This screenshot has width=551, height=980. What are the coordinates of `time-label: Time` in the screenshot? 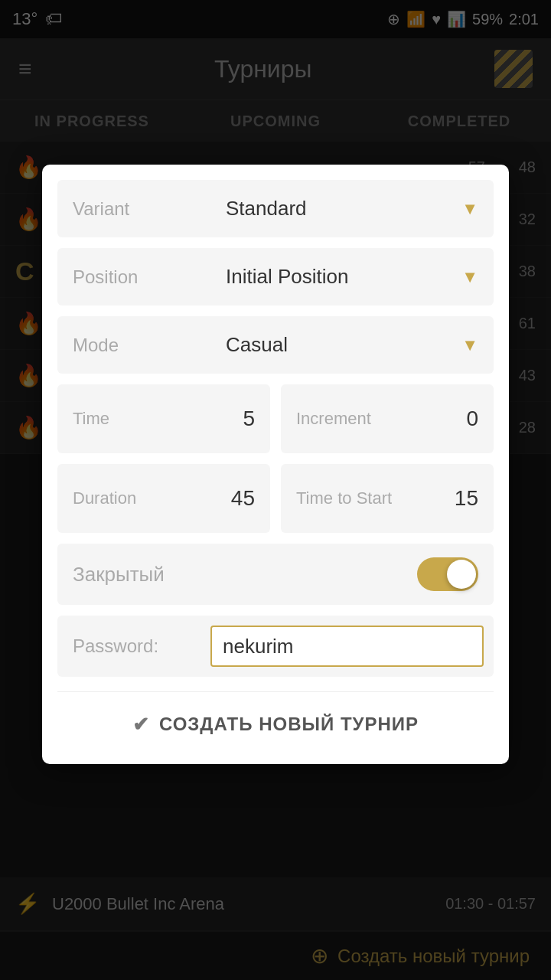 It's located at (158, 419).